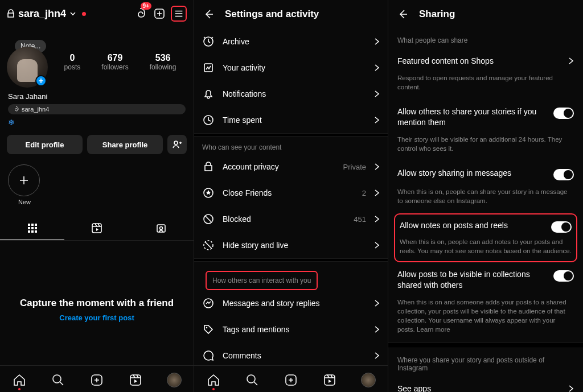 The image size is (583, 392). What do you see at coordinates (32, 229) in the screenshot?
I see `tab-grid` at bounding box center [32, 229].